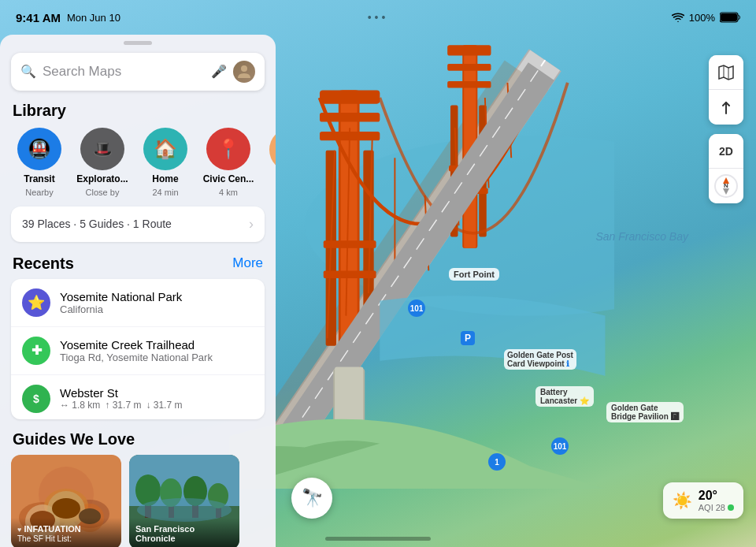 This screenshot has width=756, height=547. Describe the element at coordinates (138, 437) in the screenshot. I see `guides-section-label: Guides We Love` at that location.